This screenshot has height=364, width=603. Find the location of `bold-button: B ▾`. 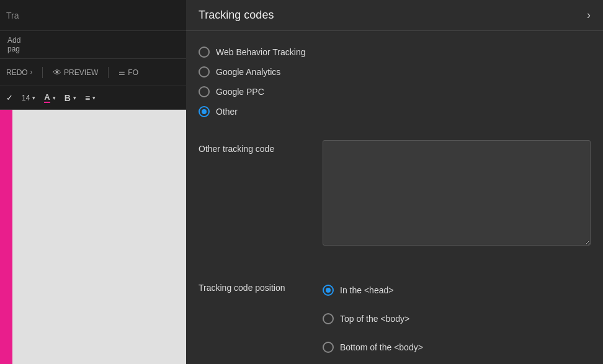

bold-button: B ▾ is located at coordinates (71, 98).